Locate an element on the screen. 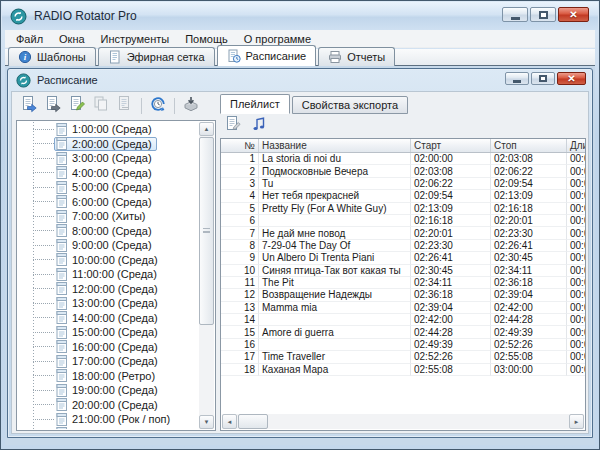  column-header-2: Старт is located at coordinates (451, 146).